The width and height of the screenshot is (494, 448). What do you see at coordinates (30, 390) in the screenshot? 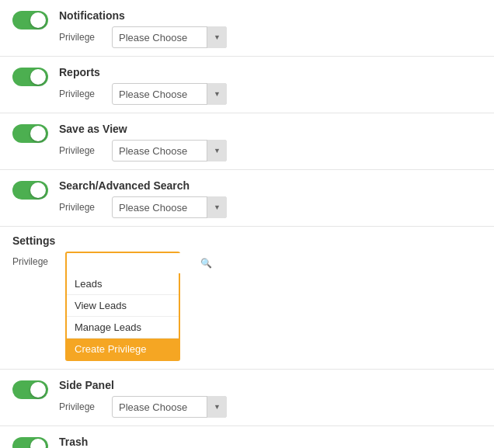
I see `side-panel-toggle` at bounding box center [30, 390].